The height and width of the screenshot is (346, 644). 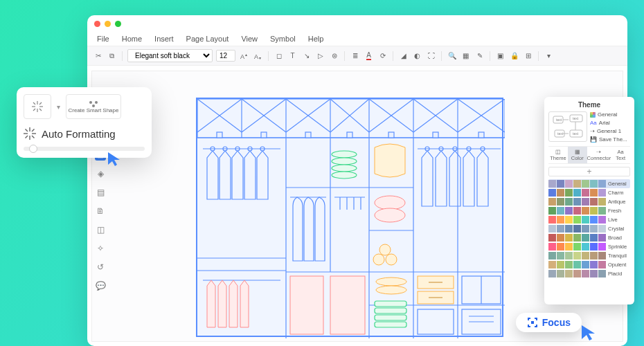 I want to click on connector-tool-icon: ⊜, so click(x=334, y=55).